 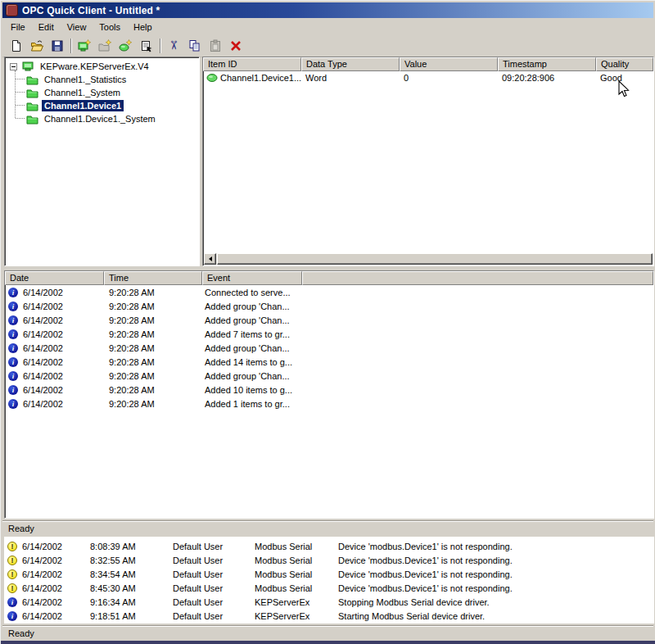 What do you see at coordinates (102, 93) in the screenshot?
I see `tree-item-system: Channel1._System` at bounding box center [102, 93].